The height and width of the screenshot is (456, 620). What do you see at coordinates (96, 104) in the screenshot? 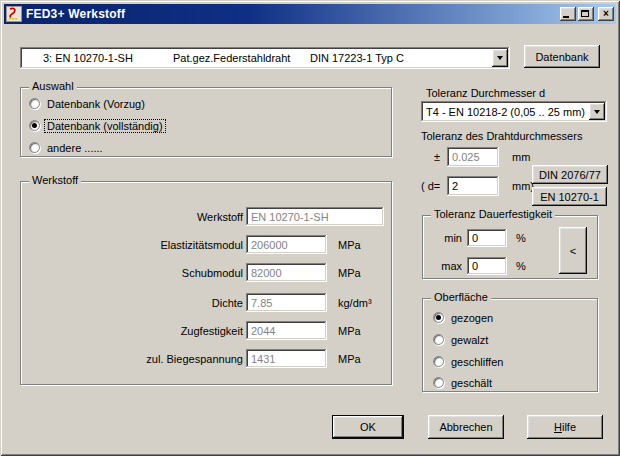
I see `radio-datenbank-vorzug-label: Datenbank (Vorzug)` at bounding box center [96, 104].